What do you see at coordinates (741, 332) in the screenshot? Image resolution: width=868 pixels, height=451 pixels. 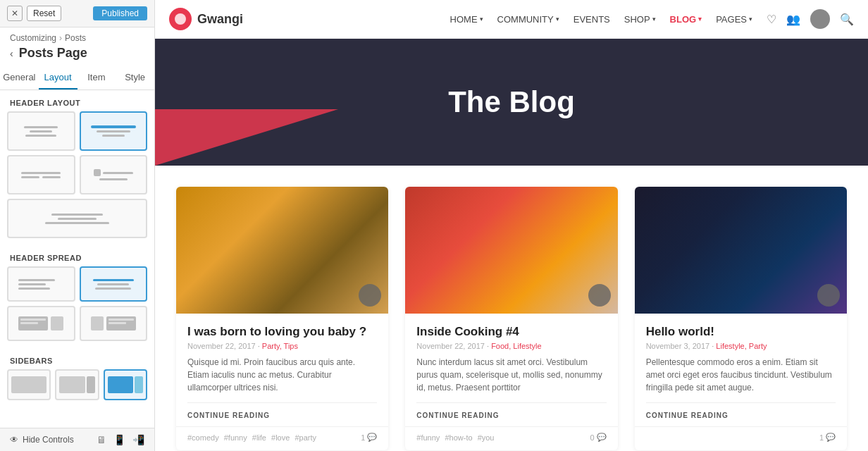 I see `post-title-3: Hello world!` at bounding box center [741, 332].